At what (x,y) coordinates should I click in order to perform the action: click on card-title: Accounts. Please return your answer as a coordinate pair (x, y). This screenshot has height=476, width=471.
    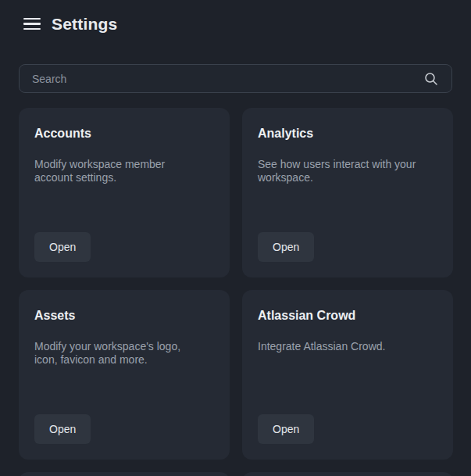
    Looking at the image, I should click on (124, 134).